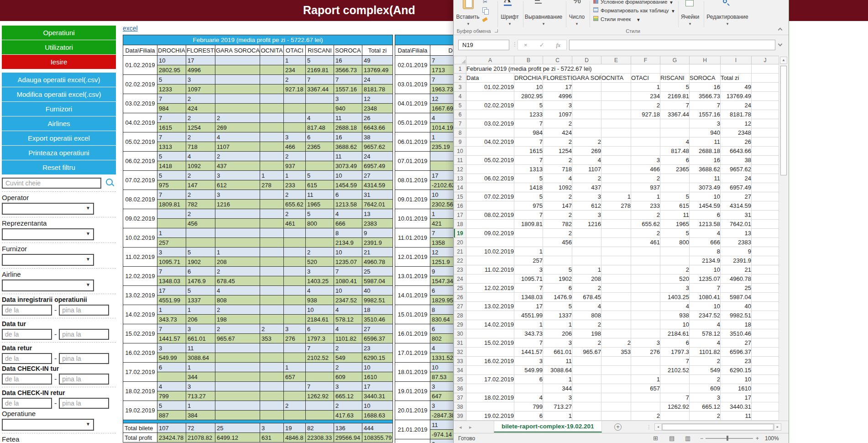 The width and height of the screenshot is (868, 443). I want to click on cell: 1476.9, so click(558, 297).